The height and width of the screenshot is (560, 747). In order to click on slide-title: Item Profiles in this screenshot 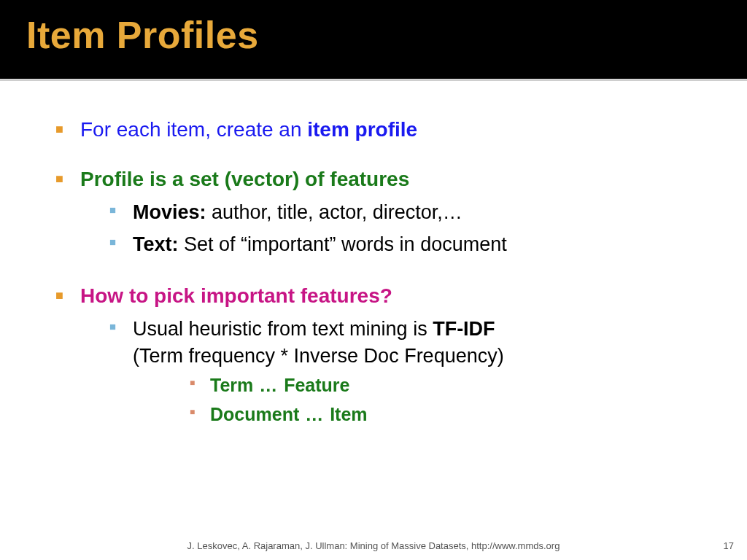, I will do `click(374, 35)`.